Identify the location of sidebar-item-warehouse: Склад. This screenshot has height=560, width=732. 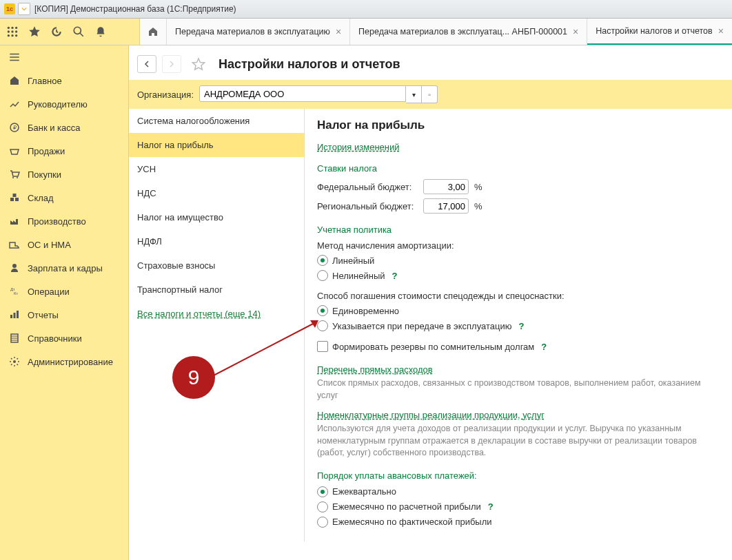
(64, 198).